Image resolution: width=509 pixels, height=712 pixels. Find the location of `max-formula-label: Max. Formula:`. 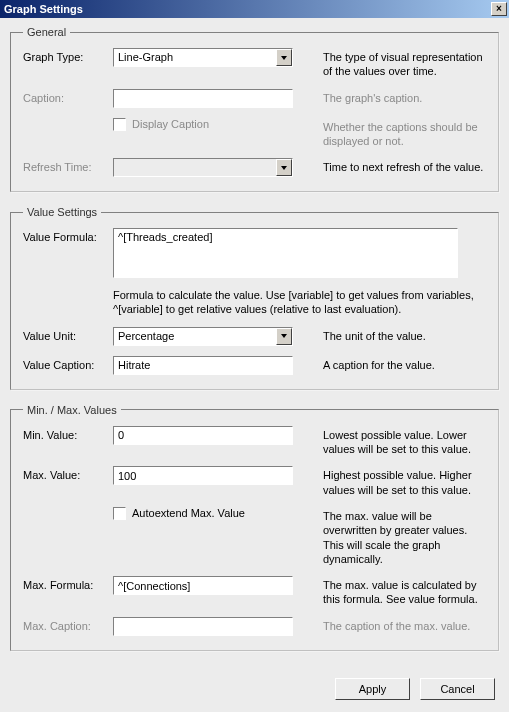

max-formula-label: Max. Formula: is located at coordinates (68, 584).